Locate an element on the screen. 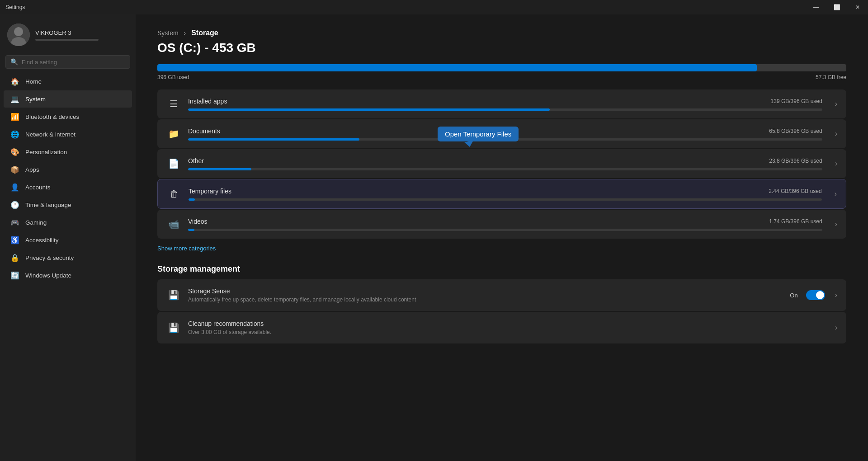 This screenshot has height=461, width=868. category-card-installed-apps: ☰ Installed apps 139 GB/396 GB used › is located at coordinates (502, 104).